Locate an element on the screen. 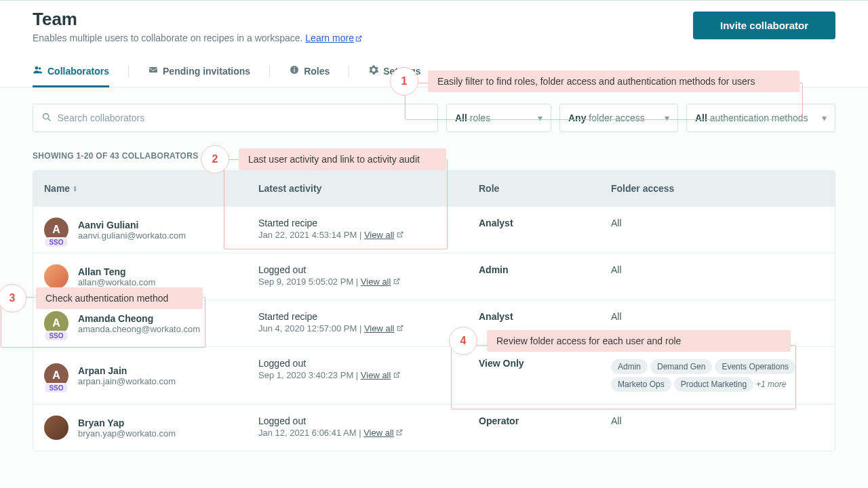 The width and height of the screenshot is (868, 488). annotation-1: 1 Easily filter to find roles, folder ac… is located at coordinates (595, 81).